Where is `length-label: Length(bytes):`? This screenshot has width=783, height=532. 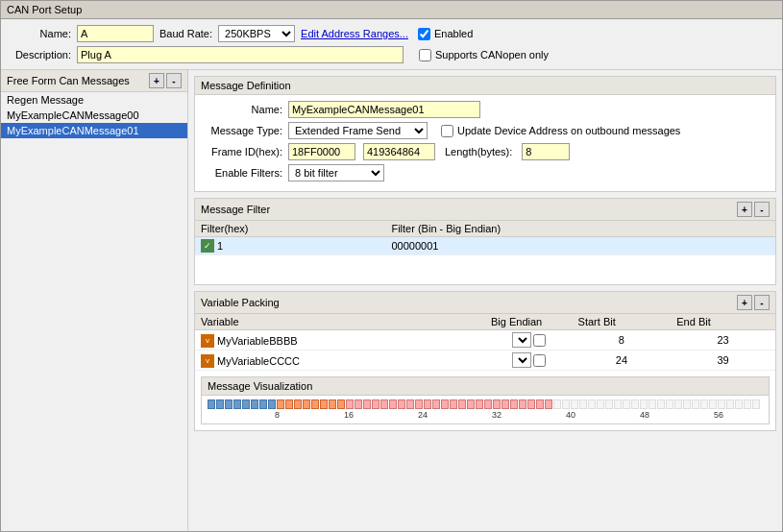
length-label: Length(bytes): is located at coordinates (478, 152).